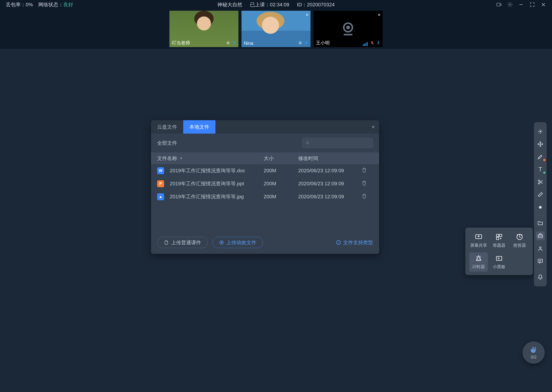 This screenshot has width=552, height=392. What do you see at coordinates (308, 143) in the screenshot?
I see `search-icon` at bounding box center [308, 143].